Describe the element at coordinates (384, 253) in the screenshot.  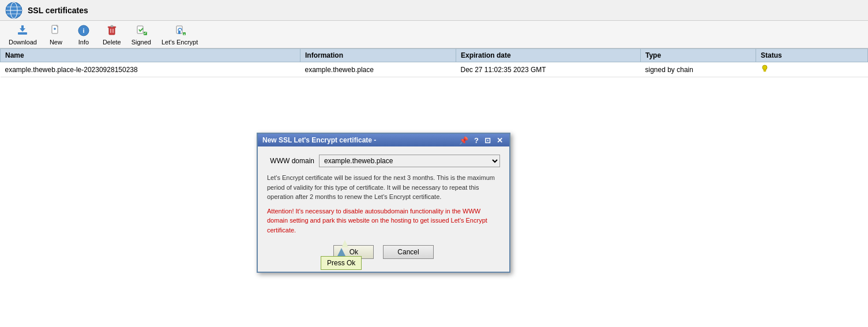
I see `dialog-footer: Ok Cancel` at that location.